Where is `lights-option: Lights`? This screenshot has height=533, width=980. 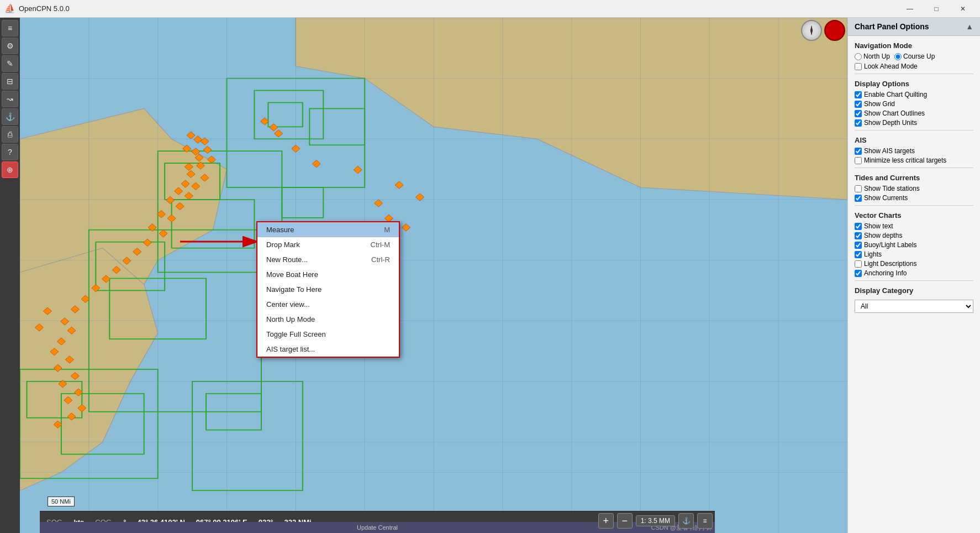
lights-option: Lights is located at coordinates (914, 254).